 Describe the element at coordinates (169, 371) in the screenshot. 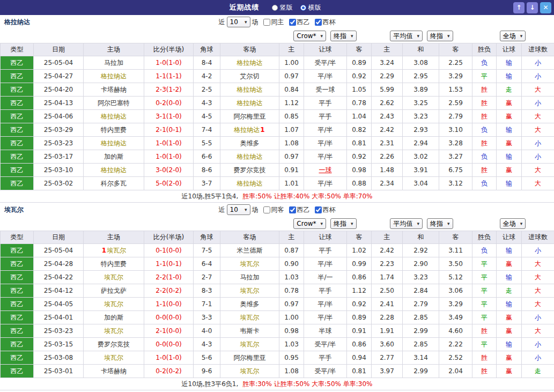

I see `score: 0-2(0-2)` at that location.